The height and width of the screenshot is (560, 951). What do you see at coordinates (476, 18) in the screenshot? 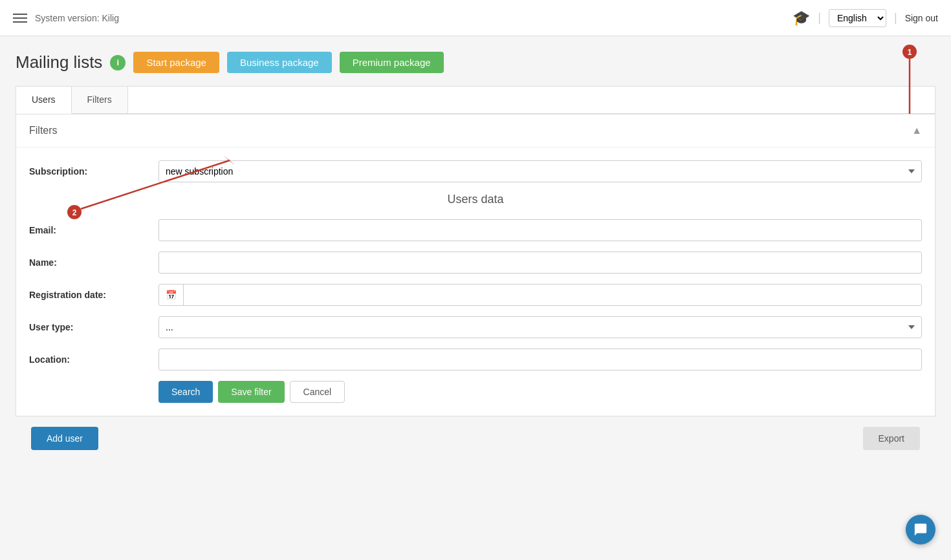
I see `header: System version: Kilig 🎓 | English French…` at bounding box center [476, 18].